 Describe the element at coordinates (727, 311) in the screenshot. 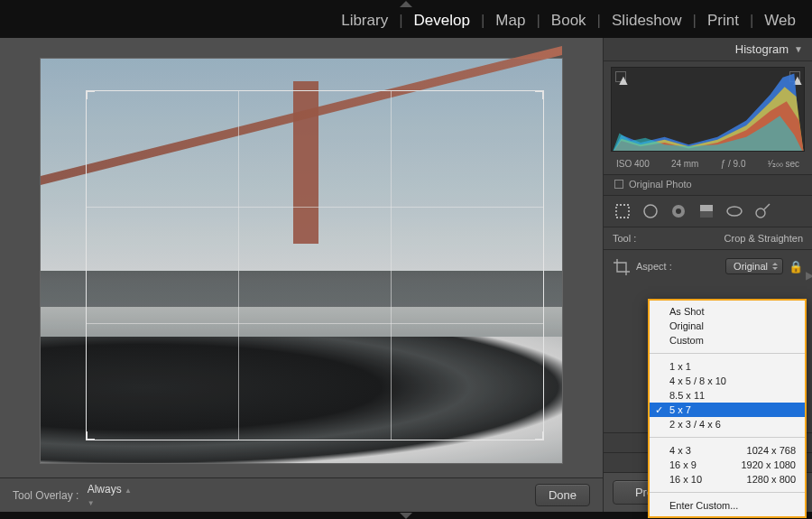

I see `aspect-option: As Shot` at that location.